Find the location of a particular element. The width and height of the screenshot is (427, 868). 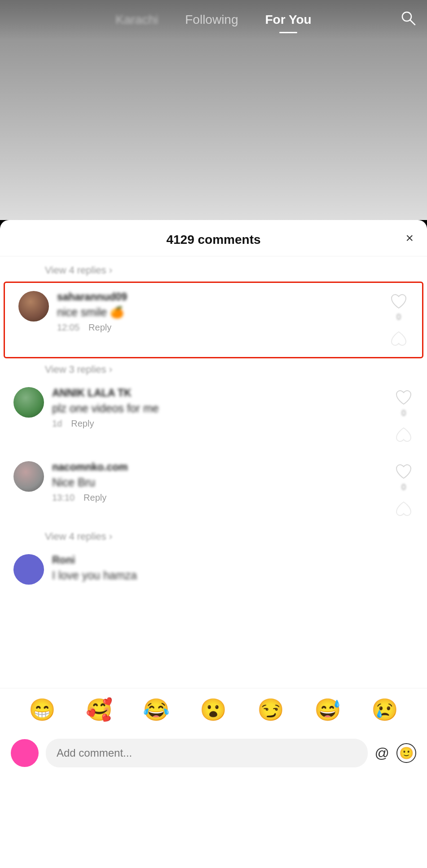

comment-body: saharannud09 nice smile 🍊 12:05 Reply is located at coordinates (219, 312).